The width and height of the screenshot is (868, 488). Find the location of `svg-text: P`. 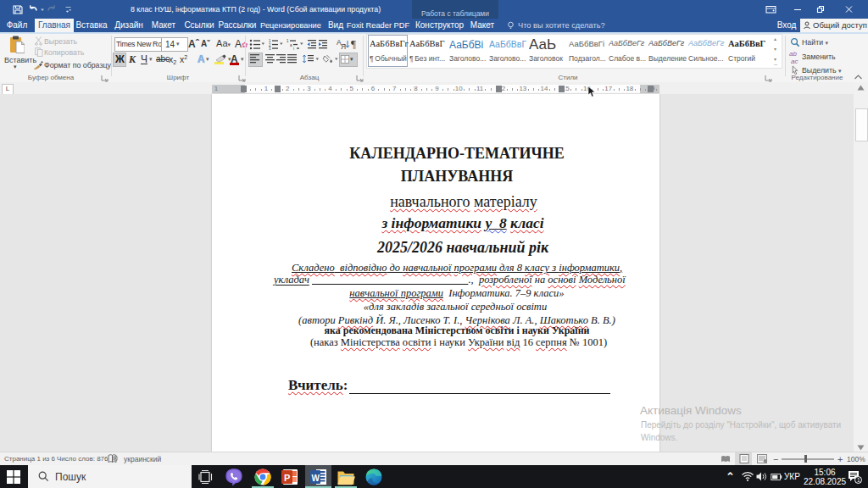

svg-text: P is located at coordinates (287, 478).